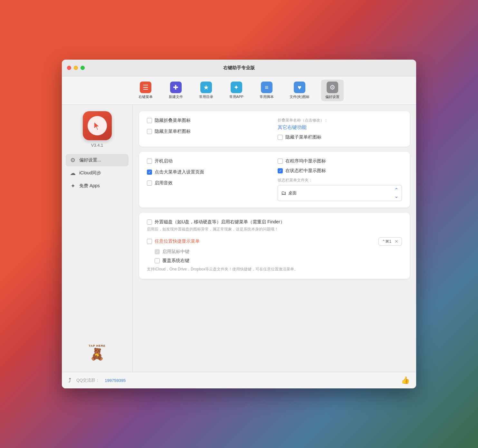  Describe the element at coordinates (209, 121) in the screenshot. I see `hide-fold-icon-item: 隐藏折叠菜单图标` at that location.